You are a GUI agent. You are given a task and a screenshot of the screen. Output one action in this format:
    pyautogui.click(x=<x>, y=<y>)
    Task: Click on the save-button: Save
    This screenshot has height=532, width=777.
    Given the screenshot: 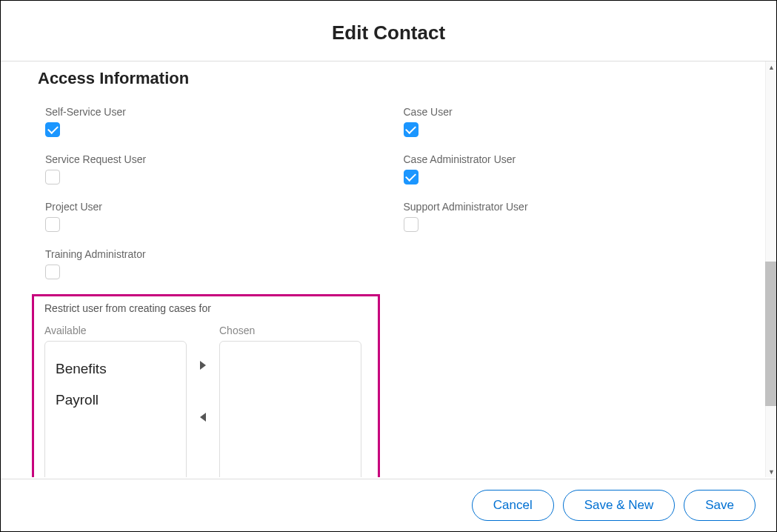 What is the action you would take?
    pyautogui.click(x=720, y=505)
    